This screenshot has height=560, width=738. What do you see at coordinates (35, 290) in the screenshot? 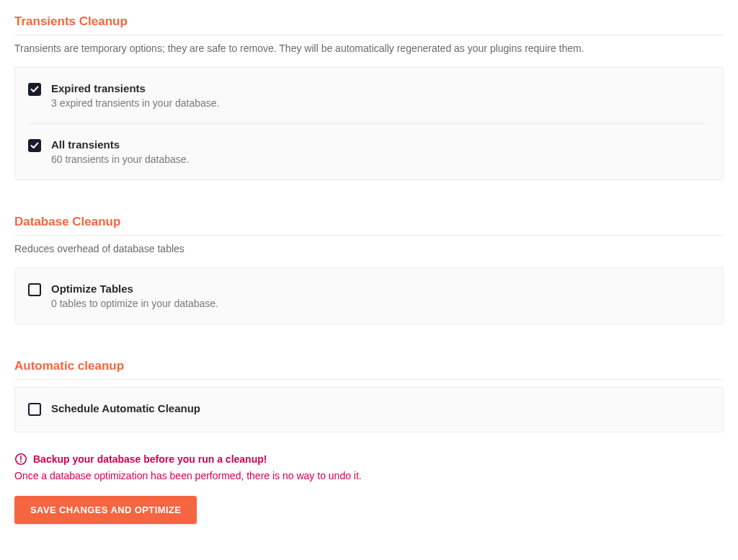
I see `optimize-tables-checkbox` at bounding box center [35, 290].